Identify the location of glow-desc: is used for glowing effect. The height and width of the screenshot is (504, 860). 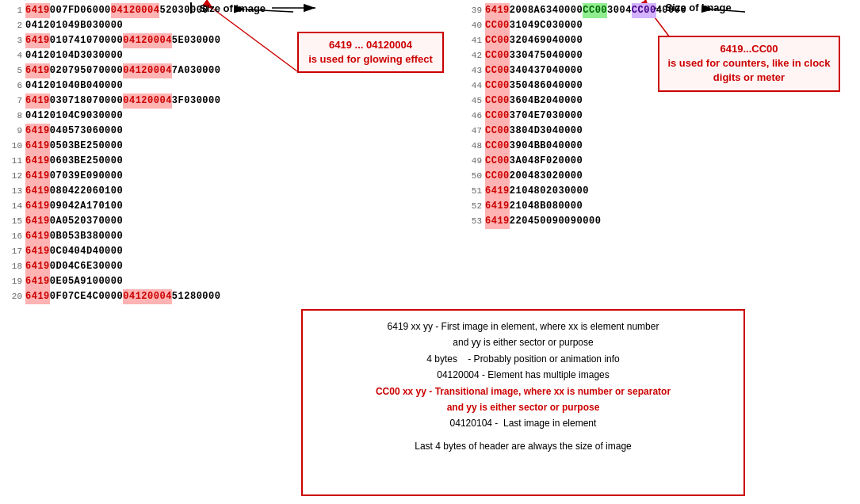
(371, 59).